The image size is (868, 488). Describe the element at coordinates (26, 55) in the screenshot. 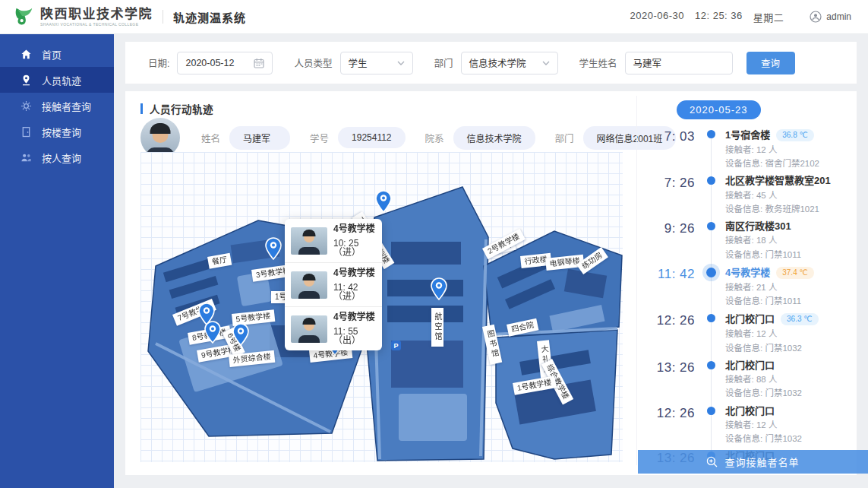

I see `home-icon` at that location.